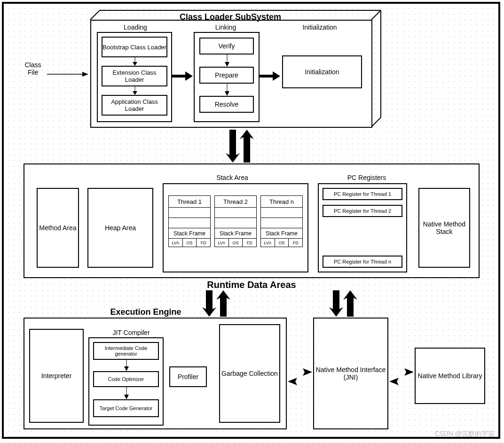 The width and height of the screenshot is (504, 443). Describe the element at coordinates (227, 104) in the screenshot. I see `resolve-box: Resolve` at that location.